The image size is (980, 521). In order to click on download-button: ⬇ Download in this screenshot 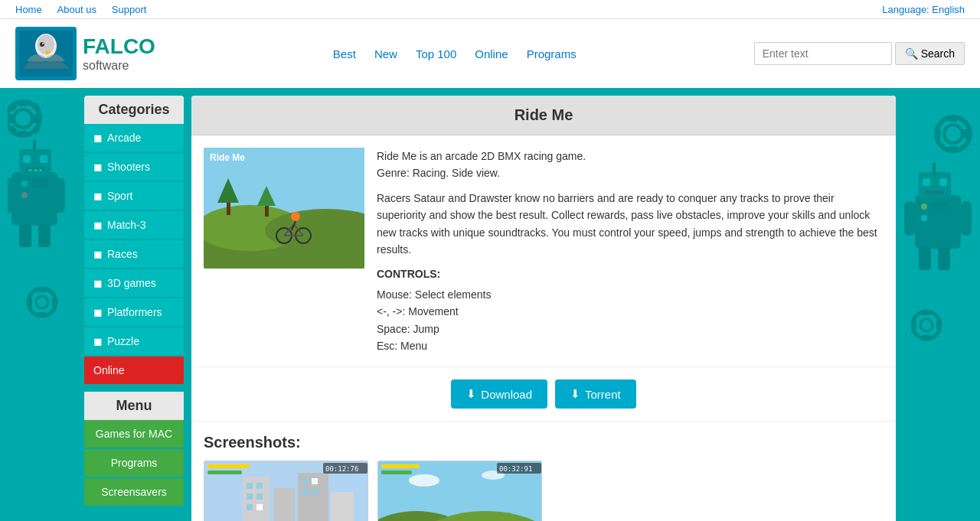, I will do `click(499, 394)`.